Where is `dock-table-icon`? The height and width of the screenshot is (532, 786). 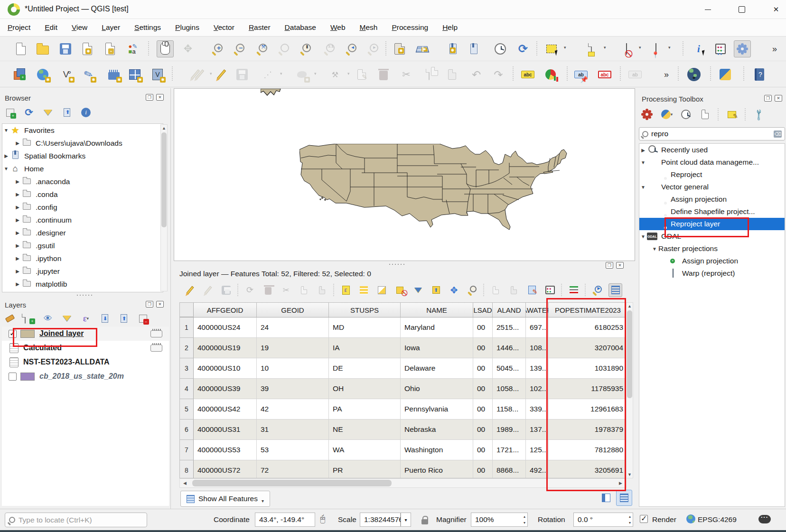
dock-table-icon is located at coordinates (615, 290).